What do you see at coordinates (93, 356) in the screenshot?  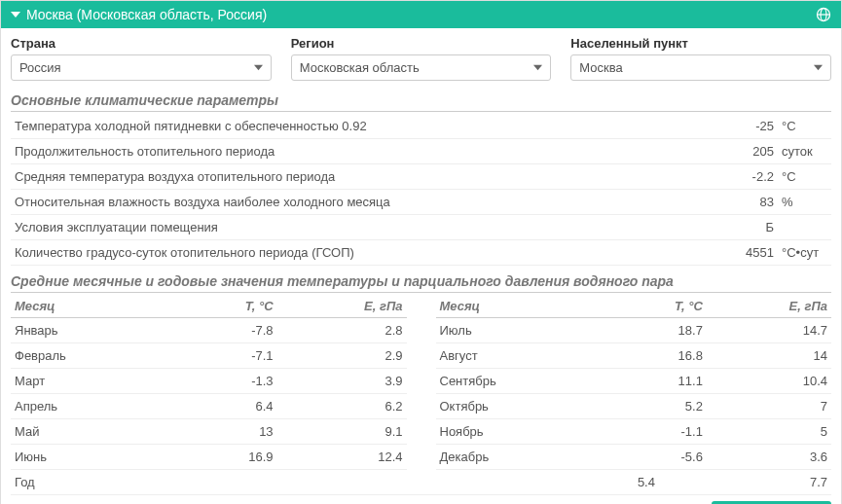 I see `month-name: Февраль` at bounding box center [93, 356].